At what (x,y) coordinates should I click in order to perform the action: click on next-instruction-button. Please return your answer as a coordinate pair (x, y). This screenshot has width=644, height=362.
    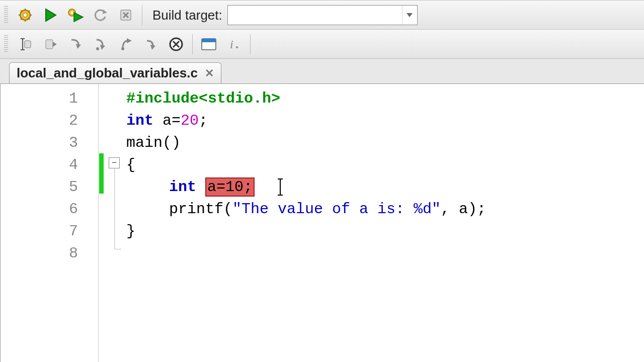
    Looking at the image, I should click on (151, 44).